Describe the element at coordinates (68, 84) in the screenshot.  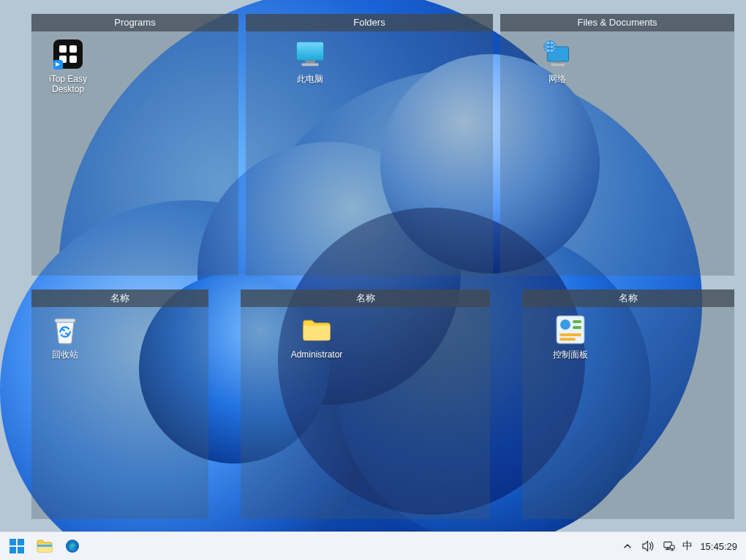
I see `desktop-icon-label: iTop Easy Desktop` at that location.